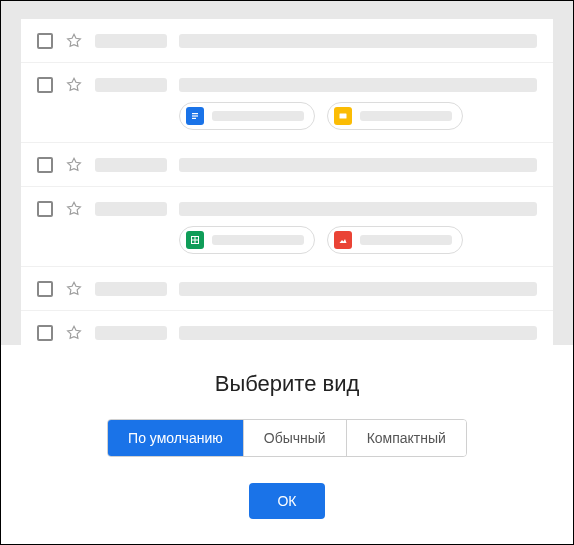 The width and height of the screenshot is (574, 545). What do you see at coordinates (195, 116) in the screenshot?
I see `doc-icon` at bounding box center [195, 116].